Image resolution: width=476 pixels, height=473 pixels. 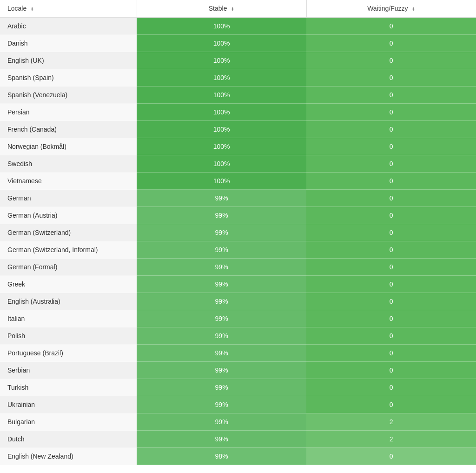 What do you see at coordinates (68, 78) in the screenshot?
I see `locale-cell: Spanish (Spain)` at bounding box center [68, 78].